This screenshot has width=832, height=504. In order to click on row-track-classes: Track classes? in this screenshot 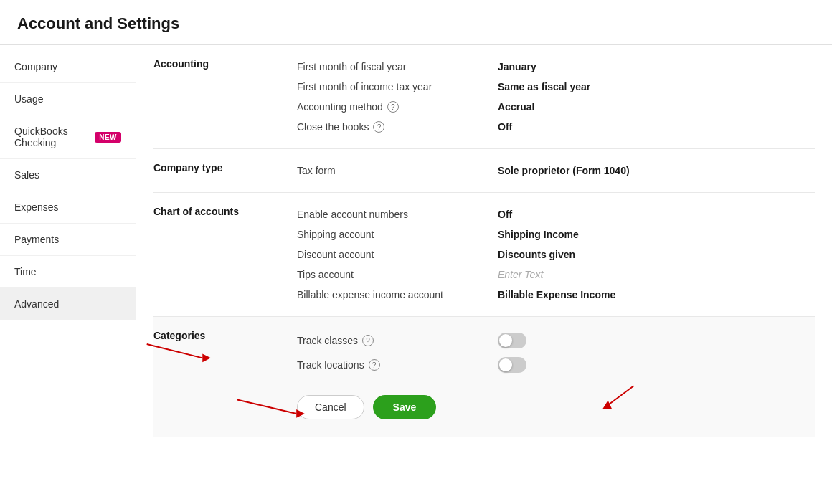, I will do `click(556, 341)`.